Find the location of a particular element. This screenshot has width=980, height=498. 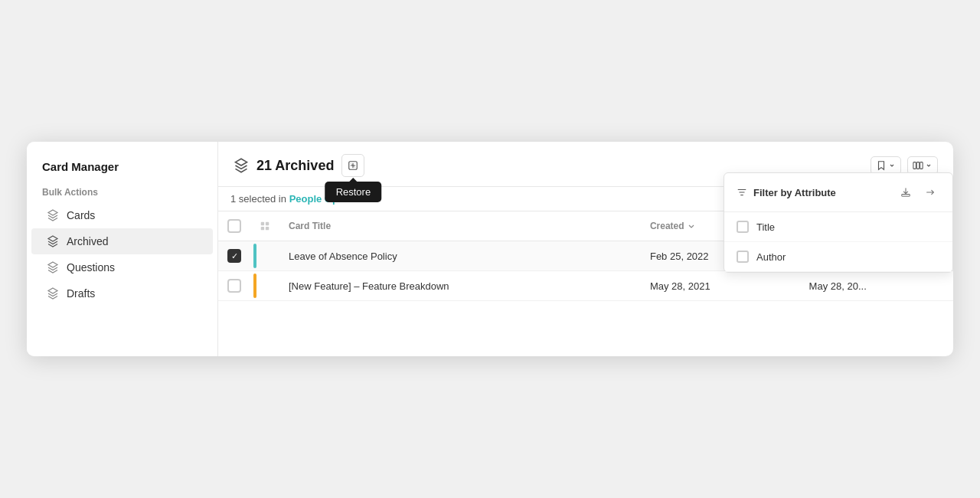

filter-item-title-label: Title is located at coordinates (766, 227).